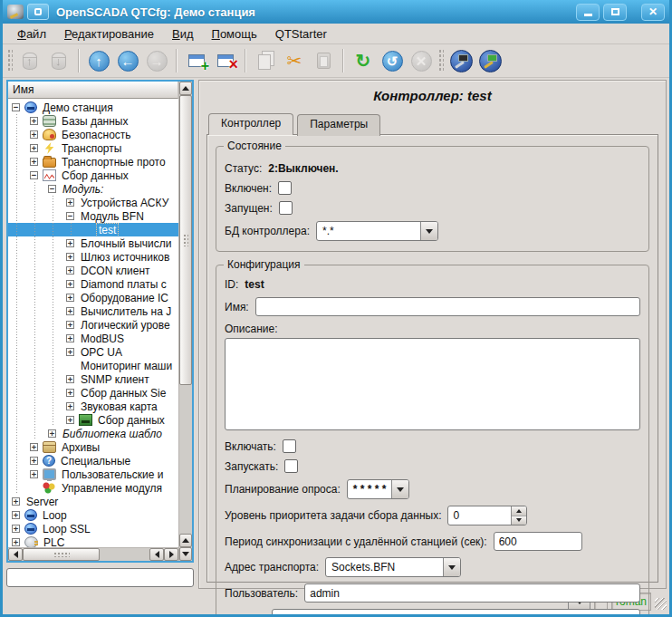 The height and width of the screenshot is (617, 672). What do you see at coordinates (125, 554) in the screenshot?
I see `horizontal-scroll-track` at bounding box center [125, 554].